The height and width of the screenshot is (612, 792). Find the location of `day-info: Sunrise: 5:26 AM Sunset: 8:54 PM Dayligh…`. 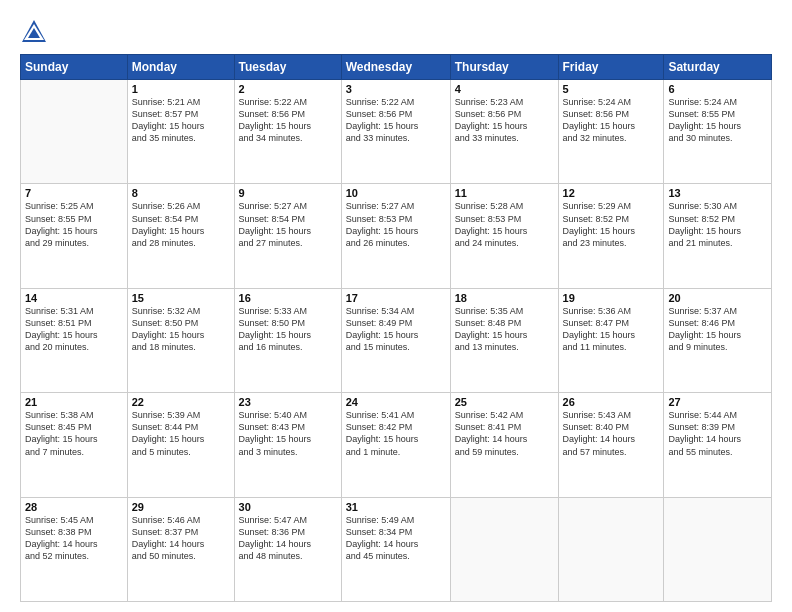

day-info: Sunrise: 5:26 AM Sunset: 8:54 PM Dayligh… is located at coordinates (181, 224).